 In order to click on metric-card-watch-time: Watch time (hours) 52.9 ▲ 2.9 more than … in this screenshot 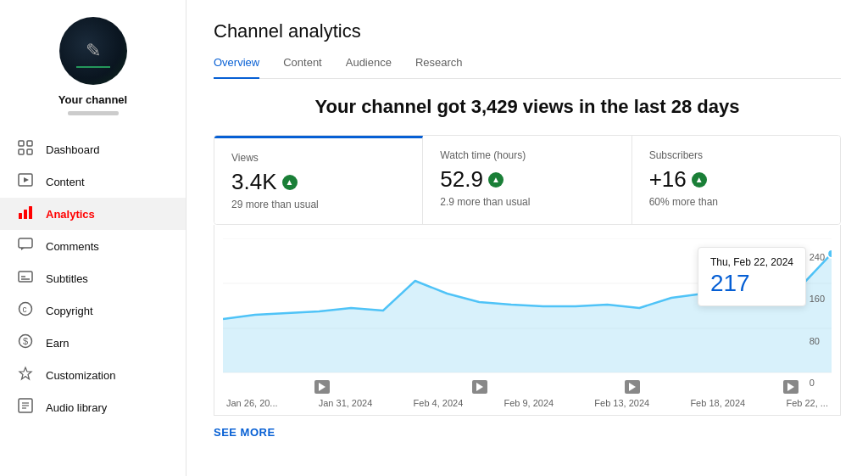, I will do `click(527, 180)`.